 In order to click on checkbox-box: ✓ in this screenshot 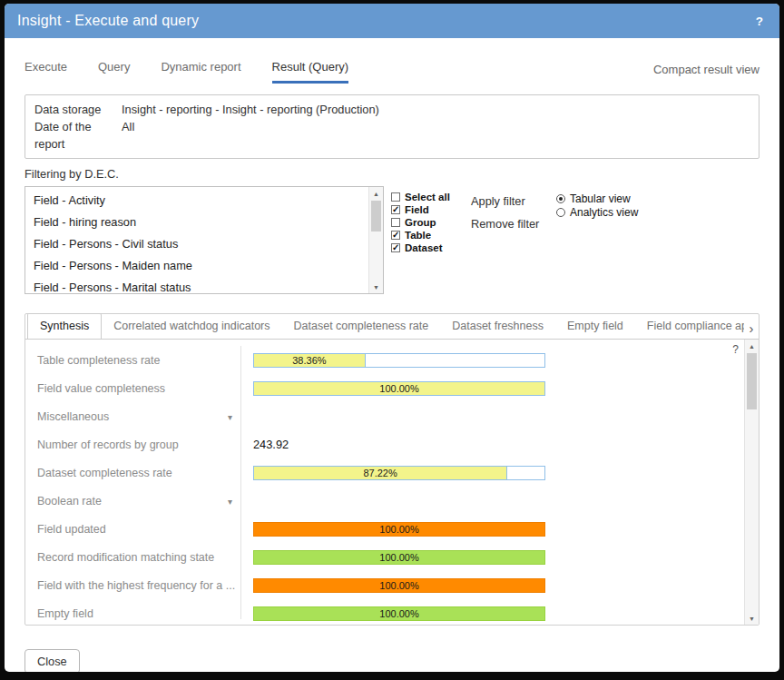, I will do `click(396, 248)`.